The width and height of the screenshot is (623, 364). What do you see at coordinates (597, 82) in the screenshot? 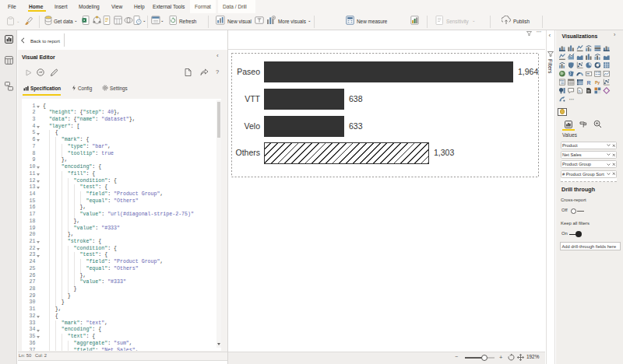
I see `svg-text: Py` at bounding box center [597, 82].